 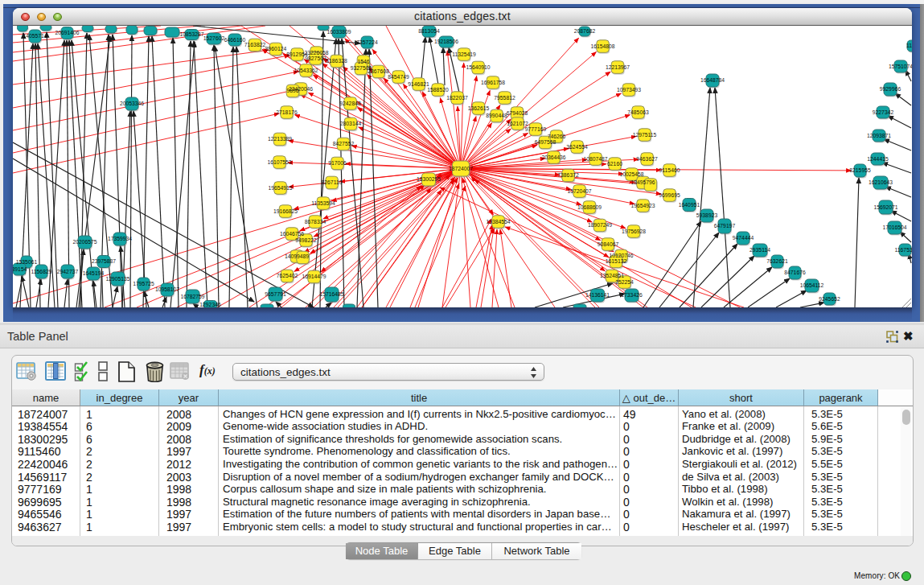 What do you see at coordinates (812, 285) in the screenshot?
I see `svg-text: 10654112` at bounding box center [812, 285].